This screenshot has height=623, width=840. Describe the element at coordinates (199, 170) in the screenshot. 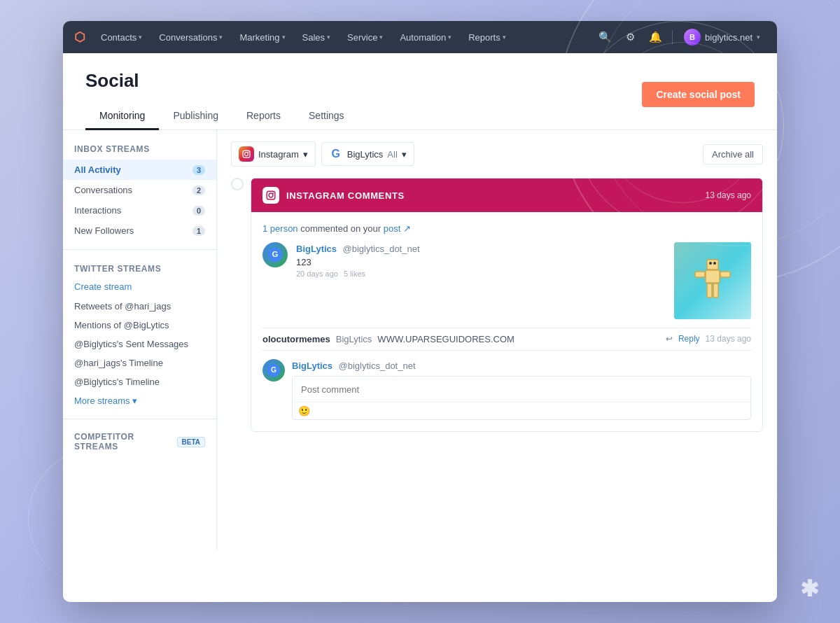

I see `all-activity-badge: 3` at that location.